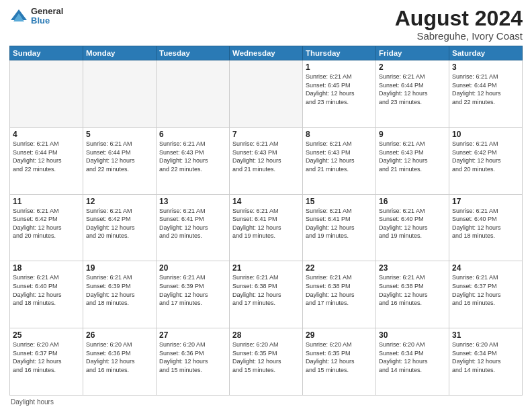 This screenshot has width=532, height=411. I want to click on day-number: 8, so click(339, 134).